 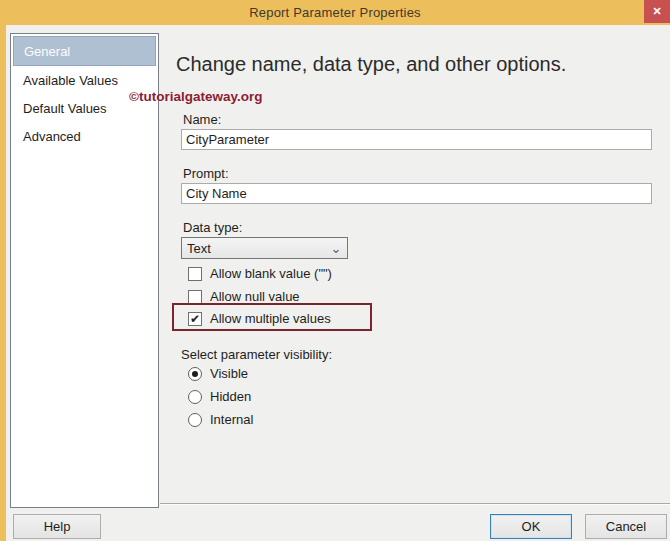 I want to click on footer-separator, so click(x=415, y=504).